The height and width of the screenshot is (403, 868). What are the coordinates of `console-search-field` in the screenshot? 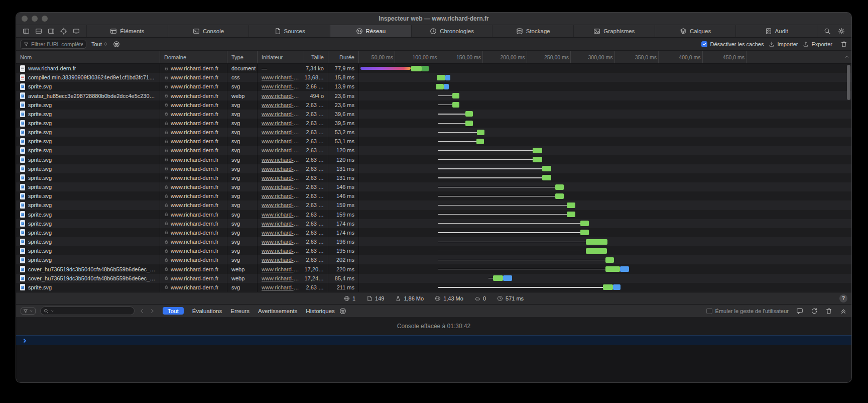 It's located at (87, 311).